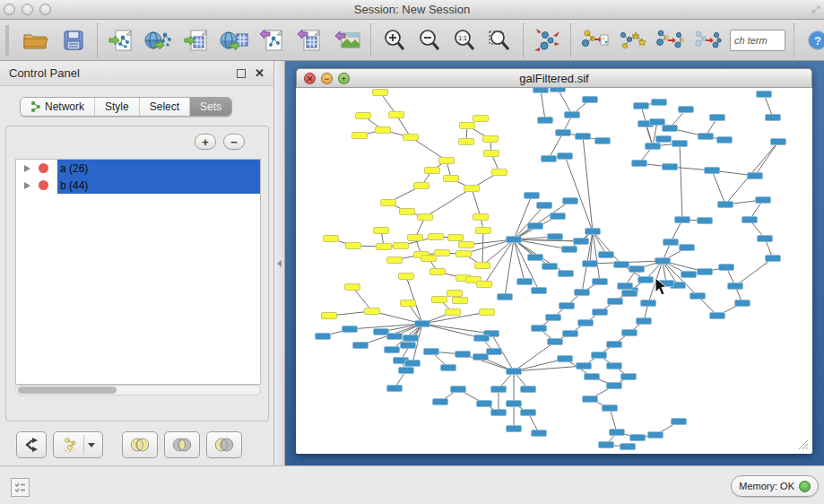 This screenshot has height=504, width=824. What do you see at coordinates (347, 40) in the screenshot?
I see `export-image-button` at bounding box center [347, 40].